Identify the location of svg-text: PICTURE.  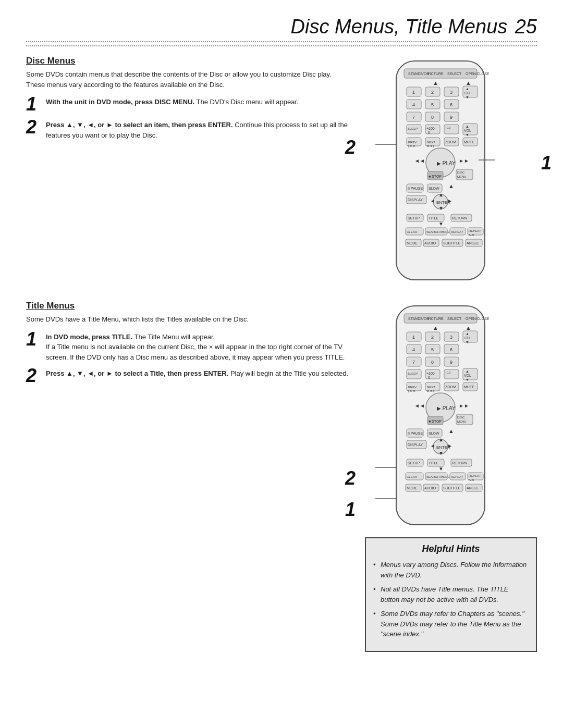
(436, 74).